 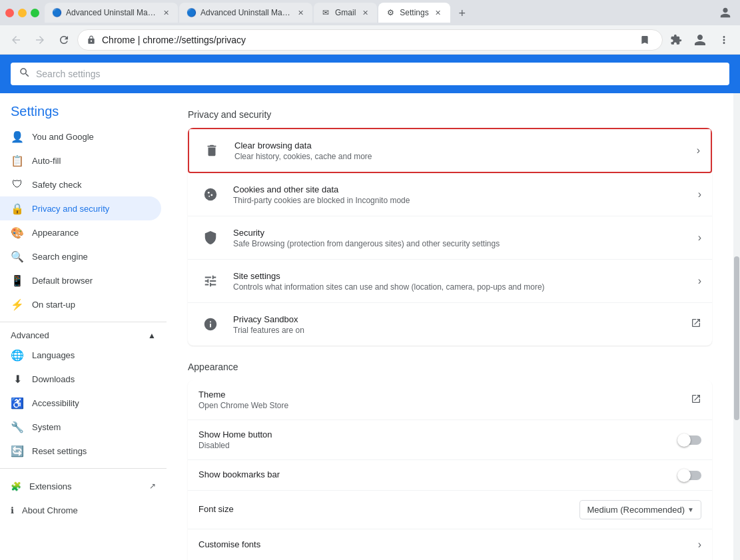 What do you see at coordinates (414, 13) in the screenshot?
I see `tab-title-tab4: Settings` at bounding box center [414, 13].